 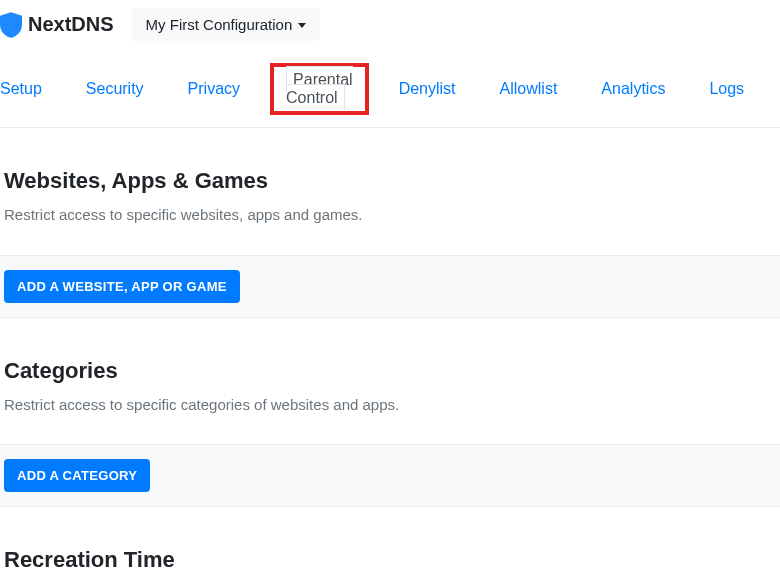 What do you see at coordinates (390, 565) in the screenshot?
I see `recreation-title: Recreation Time` at bounding box center [390, 565].